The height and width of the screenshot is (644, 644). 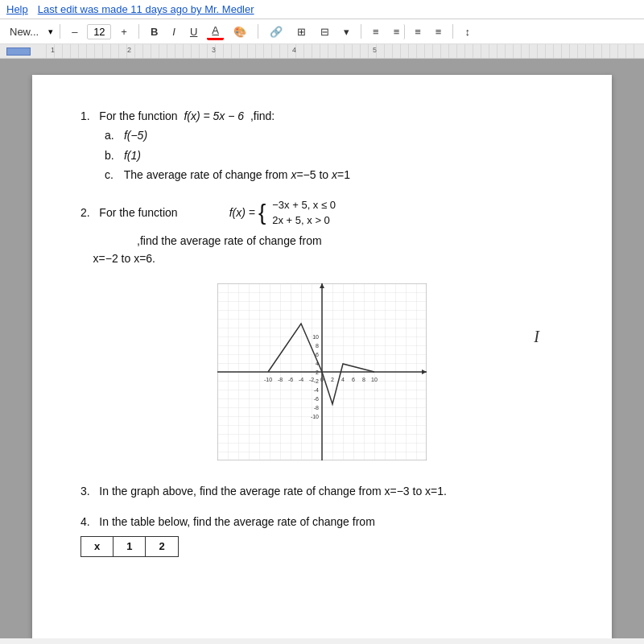 What do you see at coordinates (129, 213) in the screenshot?
I see `problem-2-number: 2. For the function` at bounding box center [129, 213].